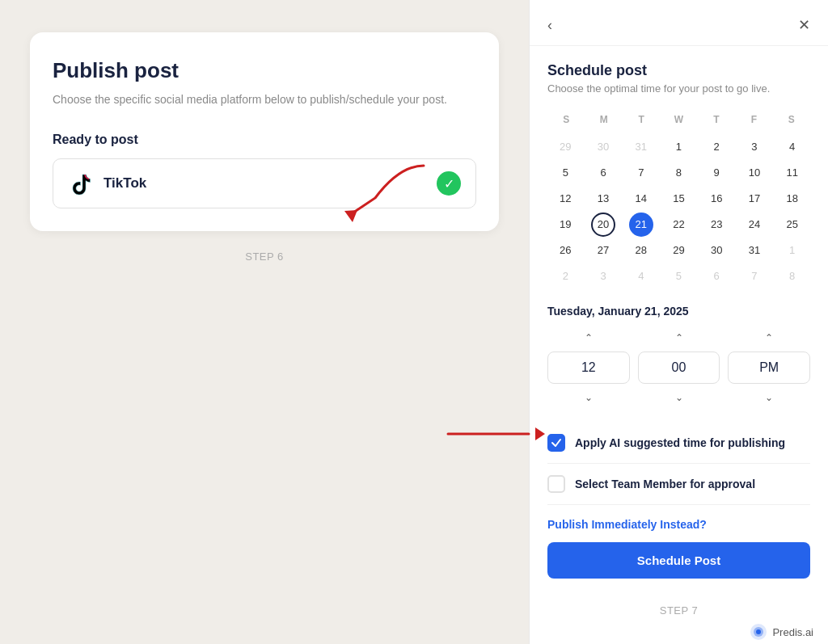  Describe the element at coordinates (641, 250) in the screenshot. I see `cal-cell: 28` at that location.